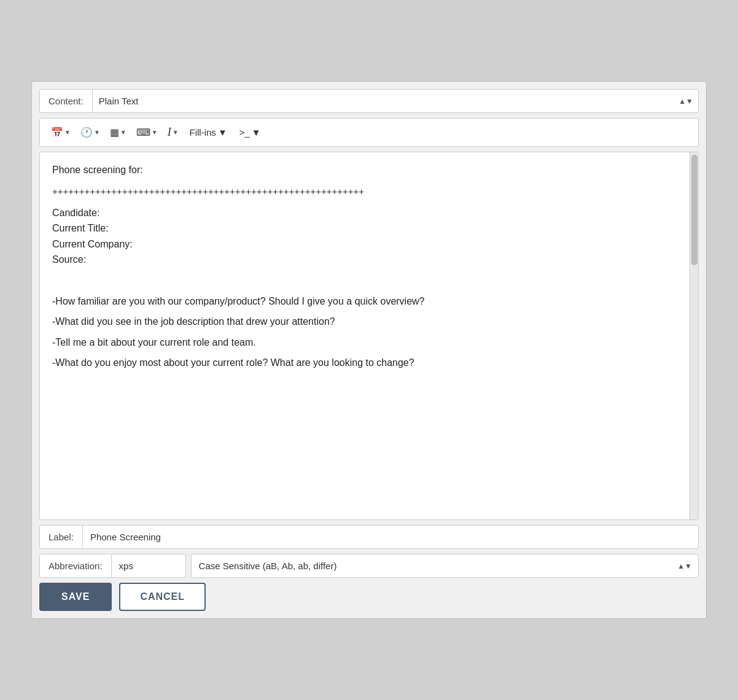 The width and height of the screenshot is (738, 700). What do you see at coordinates (244, 133) in the screenshot?
I see `script-label: >_` at bounding box center [244, 133].